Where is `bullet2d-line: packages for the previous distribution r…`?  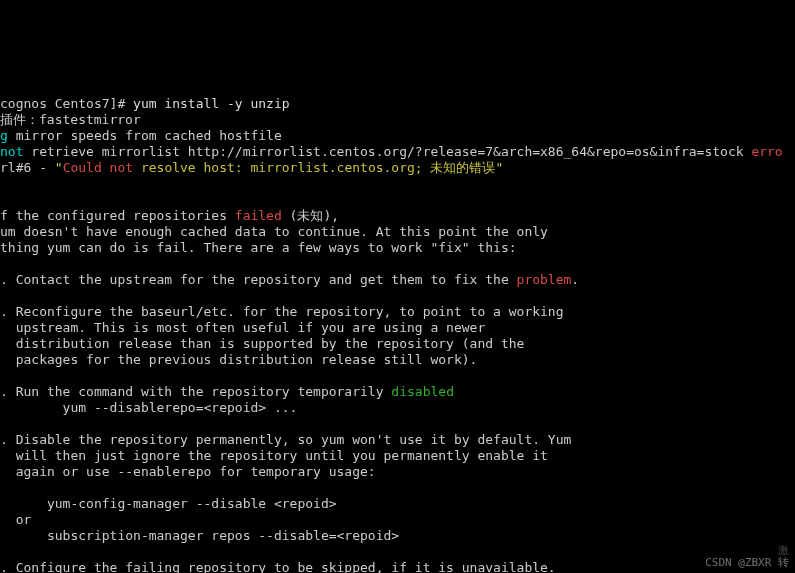
bullet2d-line: packages for the previous distribution r… is located at coordinates (238, 360).